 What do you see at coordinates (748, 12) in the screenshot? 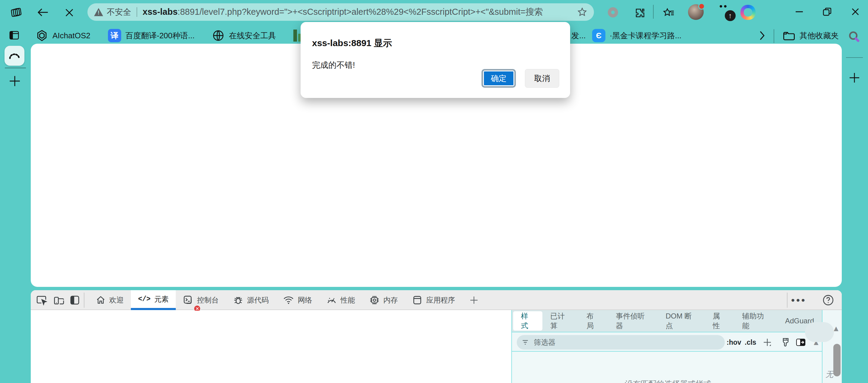
I see `copilot-icon` at bounding box center [748, 12].